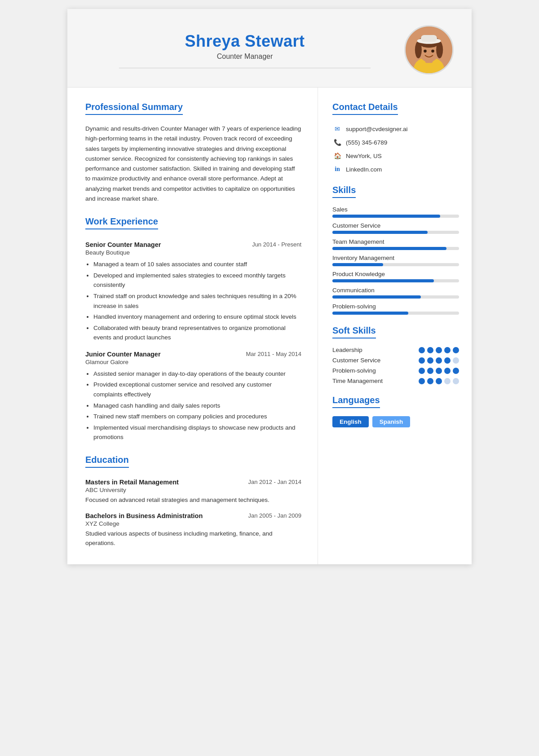 The width and height of the screenshot is (539, 756). Describe the element at coordinates (348, 350) in the screenshot. I see `soft-skill-name: Leadership` at that location.